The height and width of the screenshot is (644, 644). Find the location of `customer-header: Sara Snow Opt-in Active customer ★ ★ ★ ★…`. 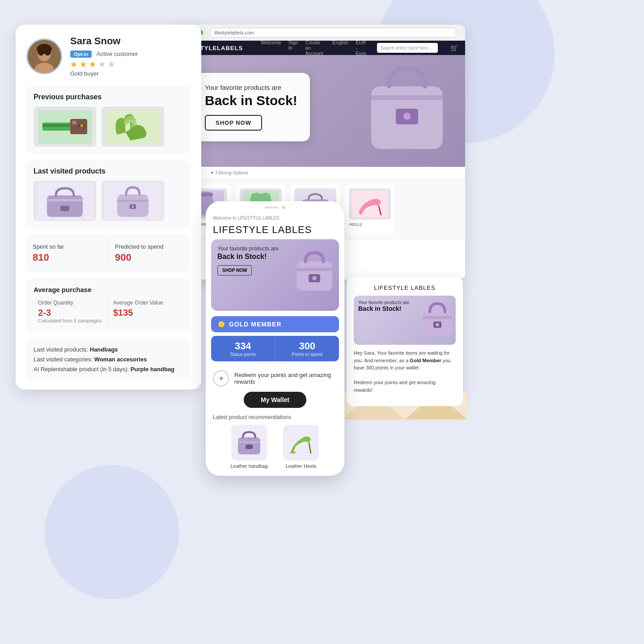

customer-header: Sara Snow Opt-in Active customer ★ ★ ★ ★… is located at coordinates (108, 56).